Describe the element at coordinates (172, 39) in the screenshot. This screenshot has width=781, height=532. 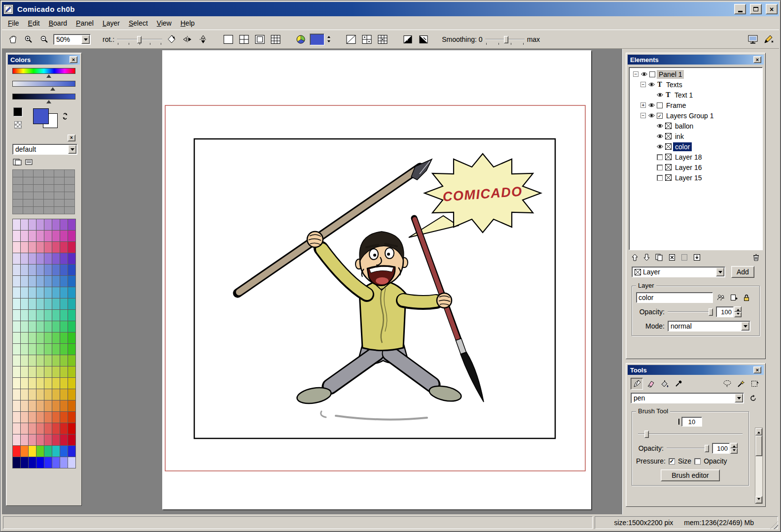
I see `rotate-board-icon` at that location.